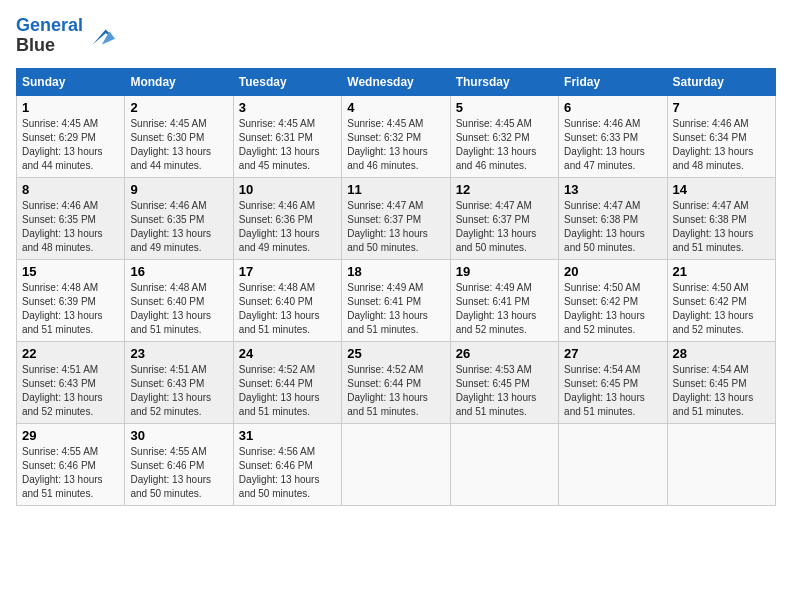 The height and width of the screenshot is (612, 792). I want to click on day-number: 11, so click(396, 190).